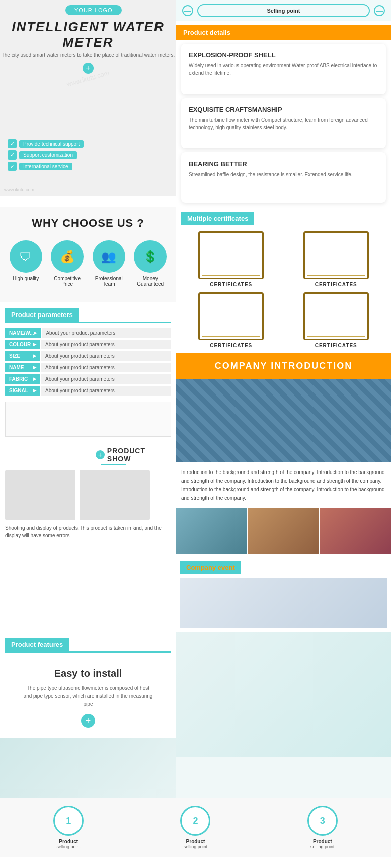 The height and width of the screenshot is (868, 391). What do you see at coordinates (109, 281) in the screenshot?
I see `why-label-3: Professional Team` at bounding box center [109, 281].